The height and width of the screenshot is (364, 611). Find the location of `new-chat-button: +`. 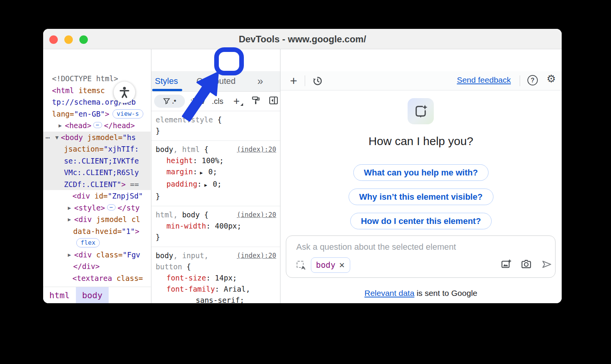

new-chat-button: + is located at coordinates (294, 81).